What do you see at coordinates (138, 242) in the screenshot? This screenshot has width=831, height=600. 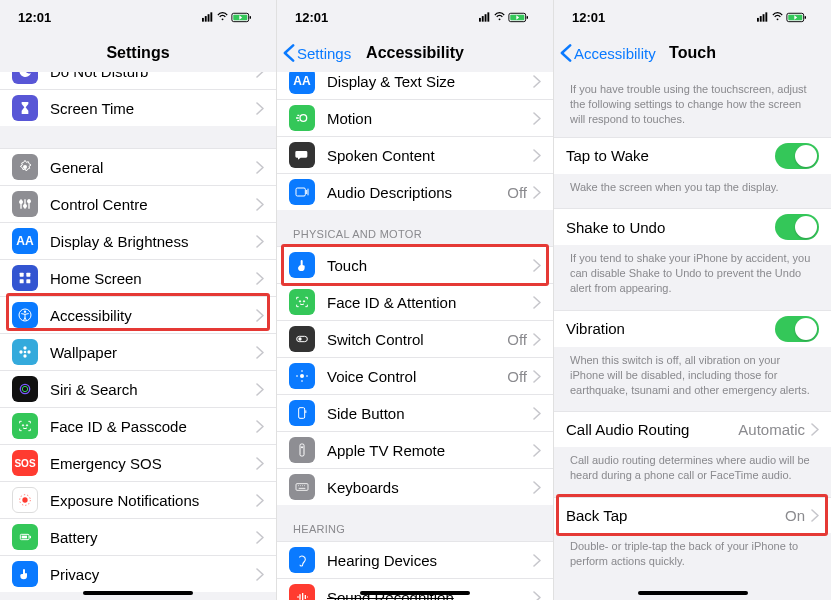 I see `row-display-brightness: AA Display & Brightness` at bounding box center [138, 242].